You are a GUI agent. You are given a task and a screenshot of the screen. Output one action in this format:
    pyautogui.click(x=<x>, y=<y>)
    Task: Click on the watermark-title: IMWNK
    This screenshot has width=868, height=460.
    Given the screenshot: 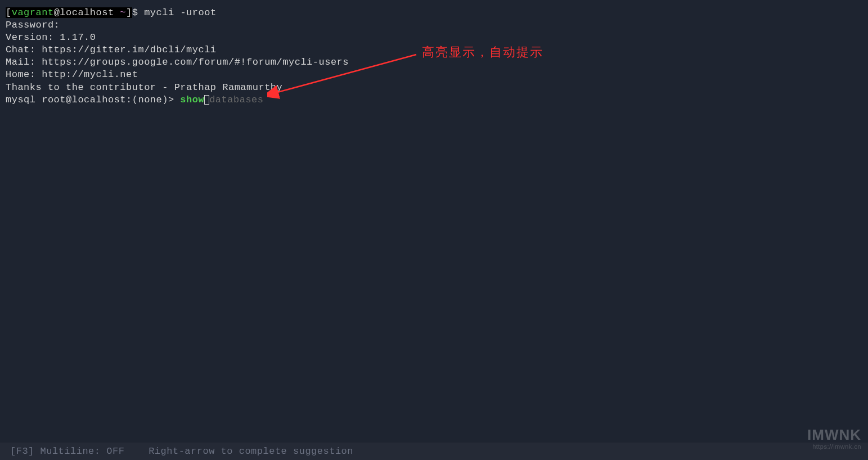 What is the action you would take?
    pyautogui.click(x=834, y=435)
    